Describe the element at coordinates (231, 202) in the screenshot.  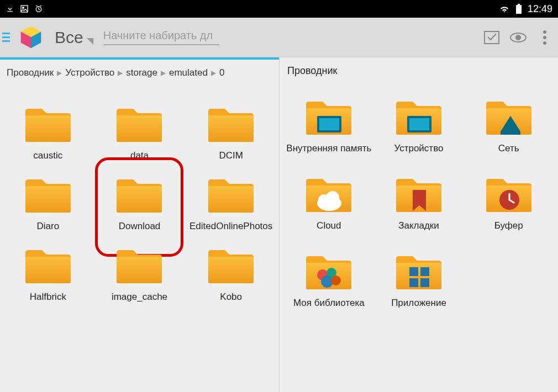
I see `folder-item: EditedOnlinePhotos` at that location.